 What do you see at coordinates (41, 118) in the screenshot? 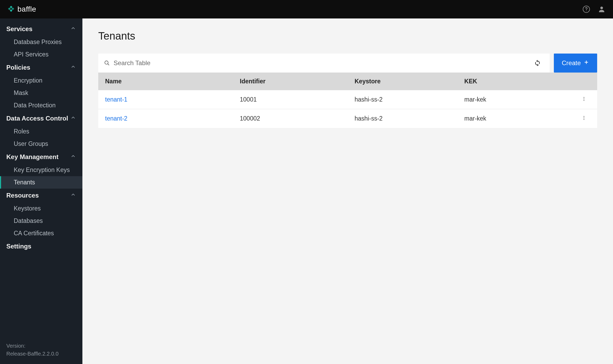
I see `nav-section-data-access-control: Data Access Control` at bounding box center [41, 118].